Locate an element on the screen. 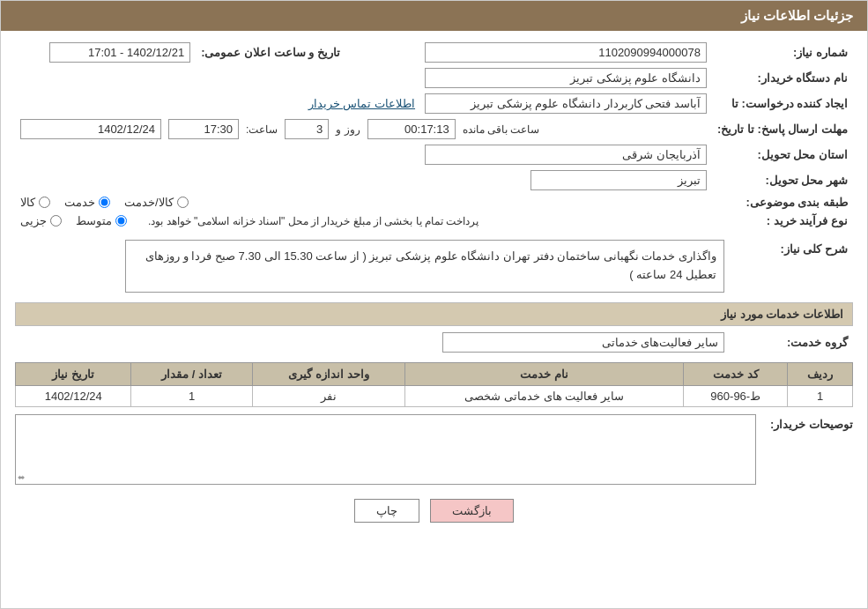 The height and width of the screenshot is (609, 868). shahr-value: تبریز is located at coordinates (619, 180).